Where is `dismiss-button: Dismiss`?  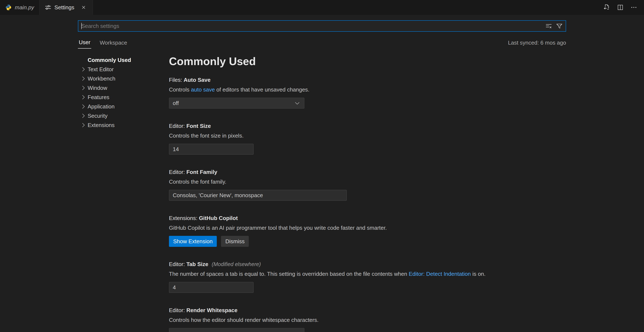
dismiss-button: Dismiss is located at coordinates (235, 241).